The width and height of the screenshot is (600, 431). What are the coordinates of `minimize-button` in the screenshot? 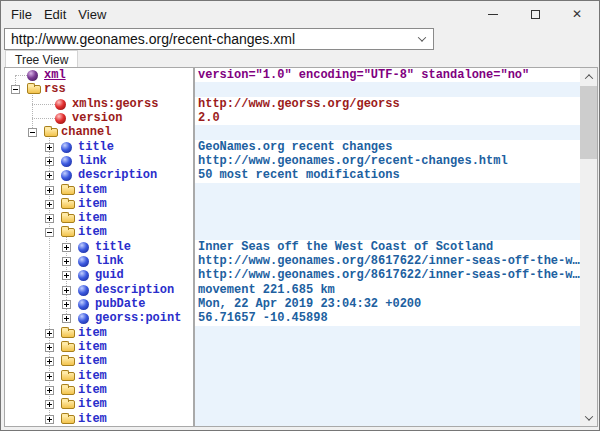 It's located at (493, 14).